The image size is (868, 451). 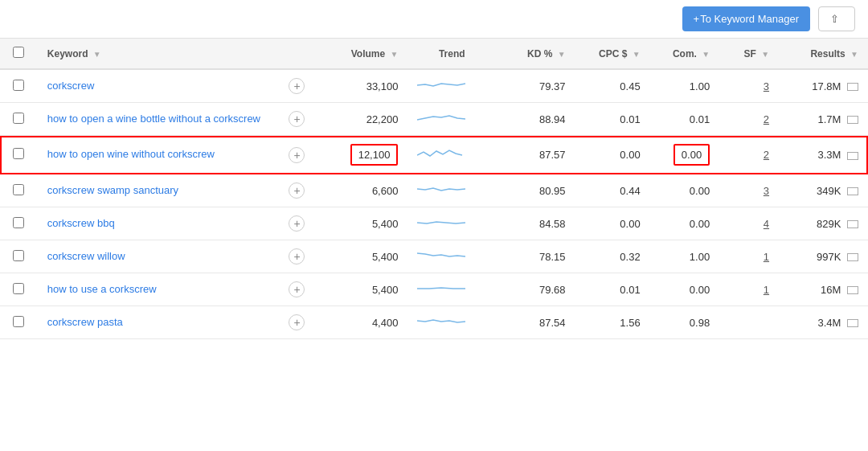 I want to click on keyword-link: how to use a corkscrew, so click(x=102, y=289).